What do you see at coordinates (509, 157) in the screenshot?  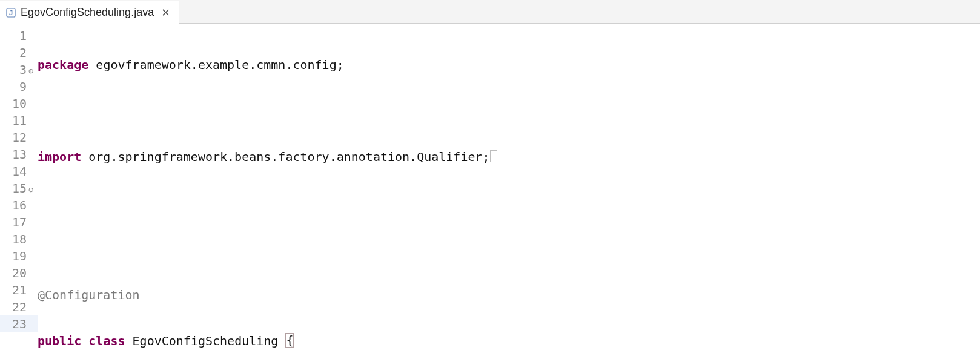 I see `code-line: import org.springframework.beans.factory…` at bounding box center [509, 157].